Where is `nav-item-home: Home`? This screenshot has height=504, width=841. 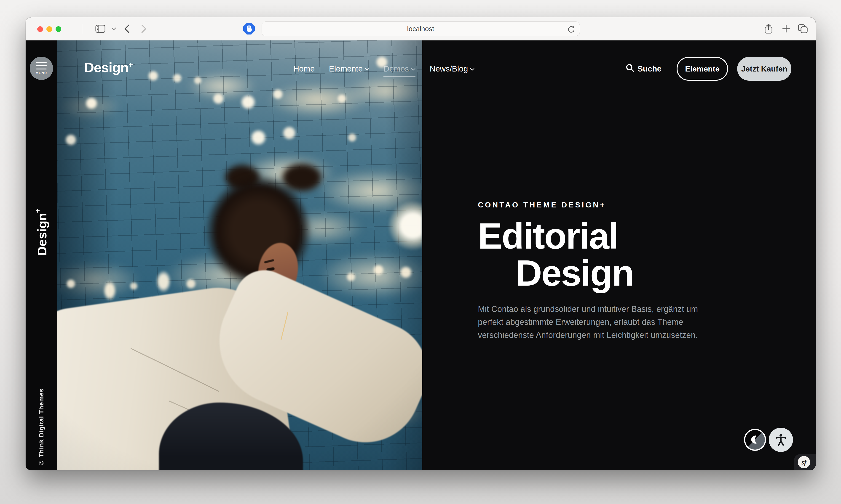
nav-item-home: Home is located at coordinates (304, 71).